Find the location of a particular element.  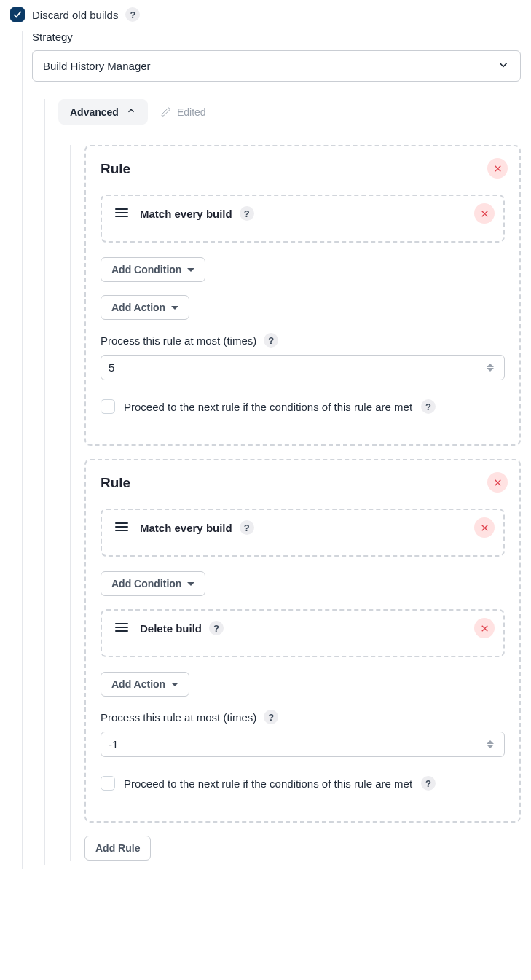

advanced-label: Advanced is located at coordinates (95, 112).